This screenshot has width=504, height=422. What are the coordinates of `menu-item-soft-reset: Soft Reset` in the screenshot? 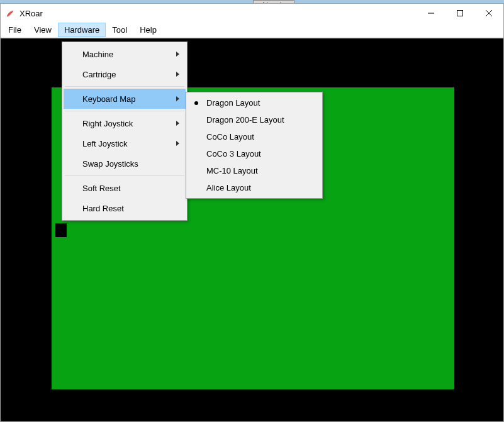 It's located at (125, 188).